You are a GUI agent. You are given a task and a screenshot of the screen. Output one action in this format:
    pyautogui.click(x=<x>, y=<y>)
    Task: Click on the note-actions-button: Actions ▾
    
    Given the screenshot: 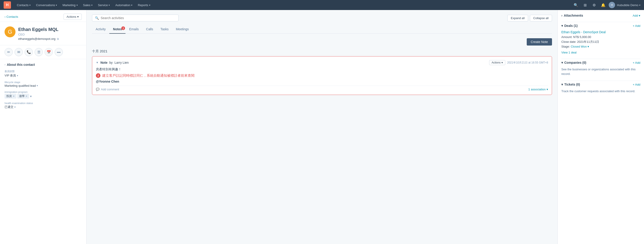 What is the action you would take?
    pyautogui.click(x=497, y=62)
    